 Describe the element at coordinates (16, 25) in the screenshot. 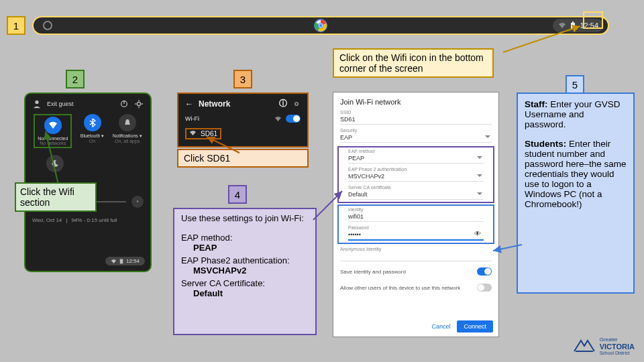

I see `step-1-number: 1` at that location.